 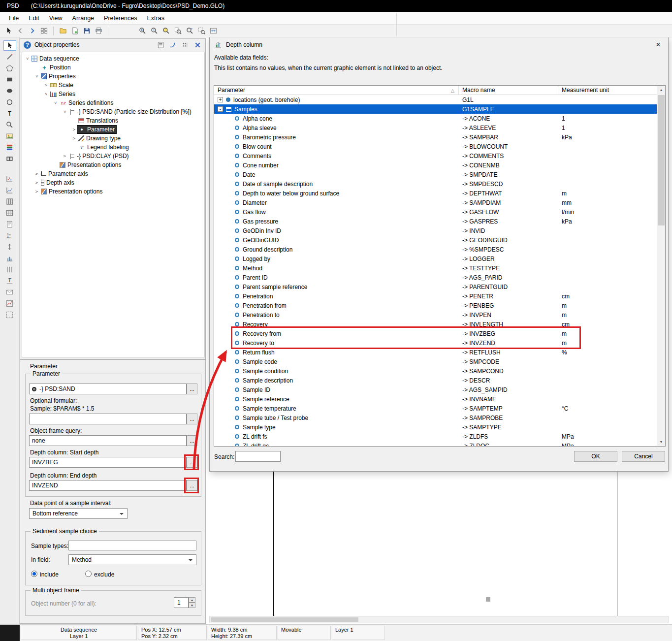 I want to click on tree-item-parameter-axis: >Parameter axis, so click(x=113, y=174).